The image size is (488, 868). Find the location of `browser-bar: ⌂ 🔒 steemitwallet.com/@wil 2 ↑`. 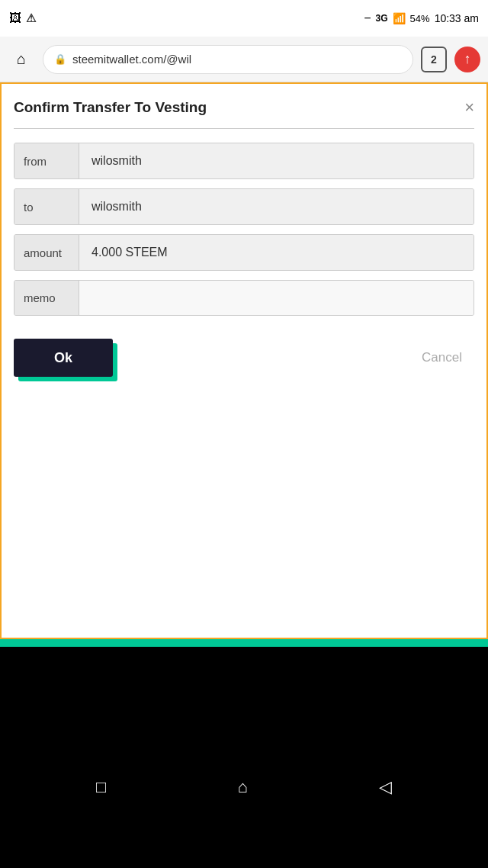

browser-bar: ⌂ 🔒 steemitwallet.com/@wil 2 ↑ is located at coordinates (244, 59).